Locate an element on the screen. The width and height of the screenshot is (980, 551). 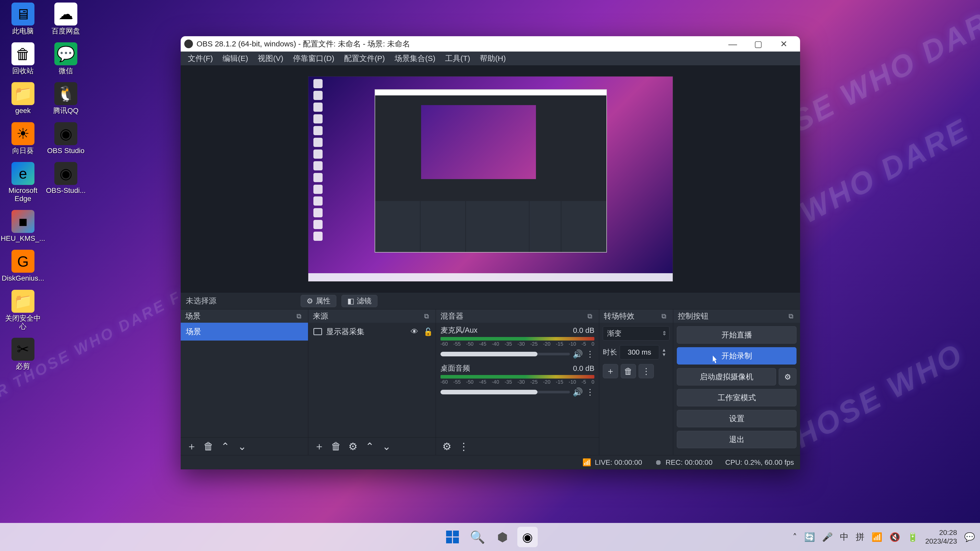
virtual-camera-settings-button: ⚙ is located at coordinates (788, 377).